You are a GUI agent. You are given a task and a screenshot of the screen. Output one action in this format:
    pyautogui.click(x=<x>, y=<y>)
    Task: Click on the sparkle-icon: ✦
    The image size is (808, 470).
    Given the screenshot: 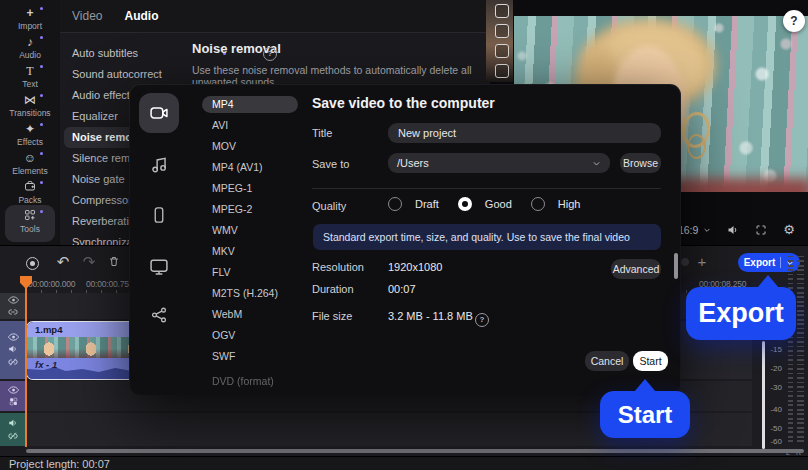 What is the action you would take?
    pyautogui.click(x=30, y=128)
    